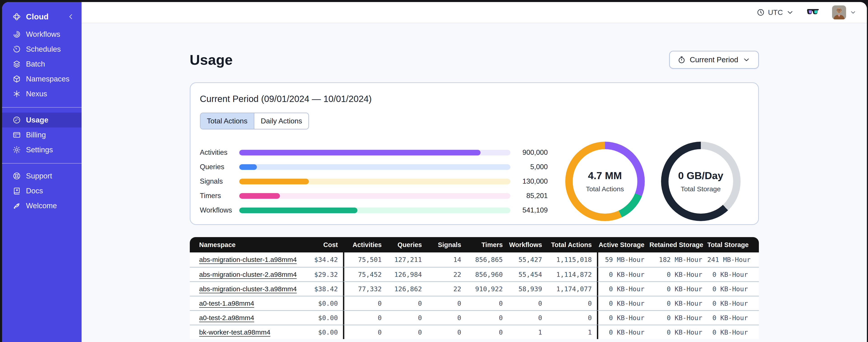 The image size is (868, 342). I want to click on sidebar-item-namespaces: Namespaces, so click(42, 79).